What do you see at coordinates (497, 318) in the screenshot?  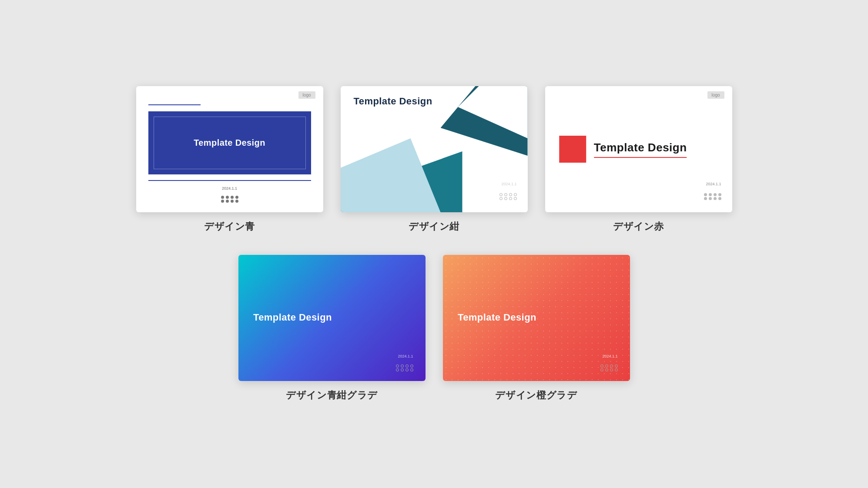 I see `orange-grad-content: Template Design` at bounding box center [497, 318].